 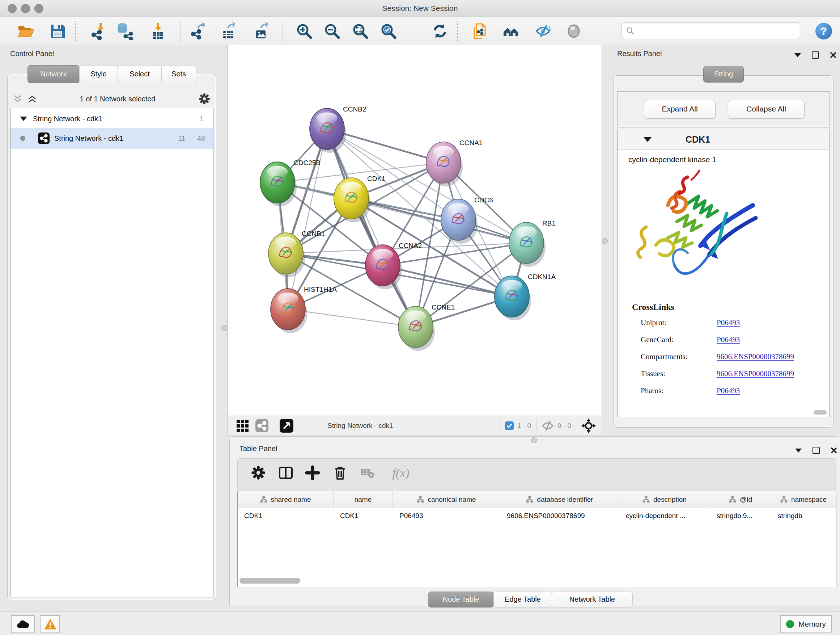 I want to click on tab-node-table: Node Table, so click(x=461, y=600).